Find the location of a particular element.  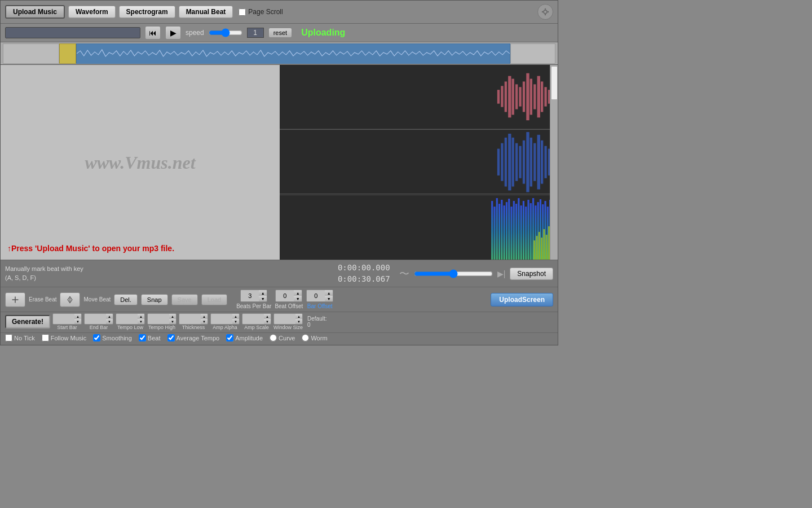

worm-radio is located at coordinates (306, 338).